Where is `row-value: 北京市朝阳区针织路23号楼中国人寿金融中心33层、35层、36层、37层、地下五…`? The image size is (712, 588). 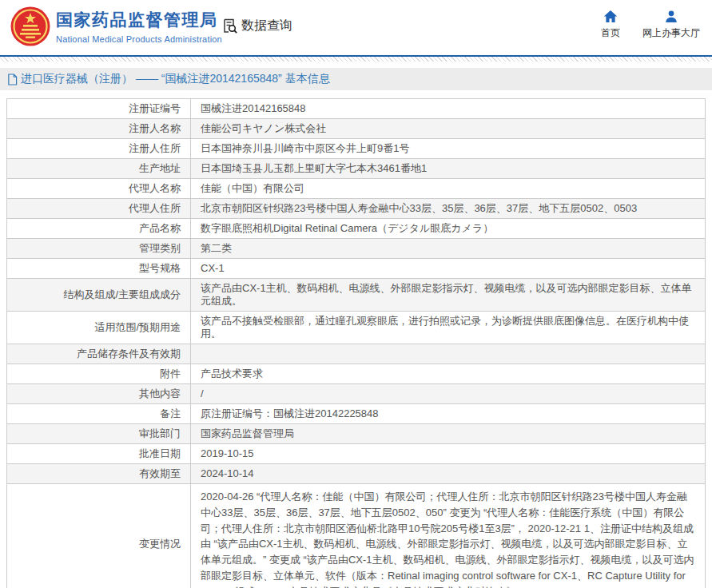 row-value: 北京市朝阳区针织路23号楼中国人寿金融中心33层、35层、36层、37层、地下五… is located at coordinates (448, 209).